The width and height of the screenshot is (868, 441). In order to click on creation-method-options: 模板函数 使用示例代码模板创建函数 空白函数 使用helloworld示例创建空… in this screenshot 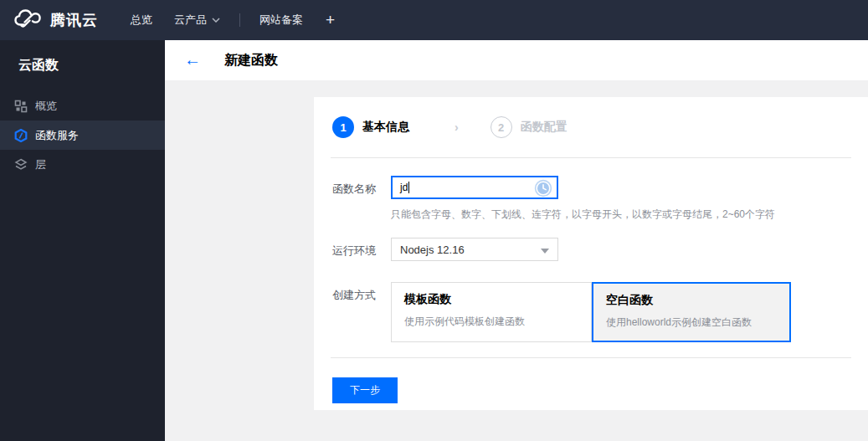, I will do `click(591, 312)`.